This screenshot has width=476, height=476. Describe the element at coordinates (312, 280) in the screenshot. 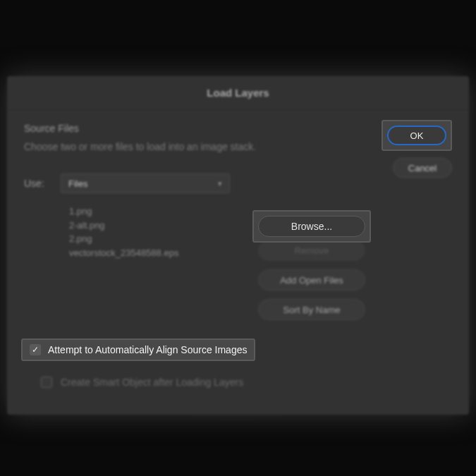

I see `add-open-files-button: Add Open Files` at that location.